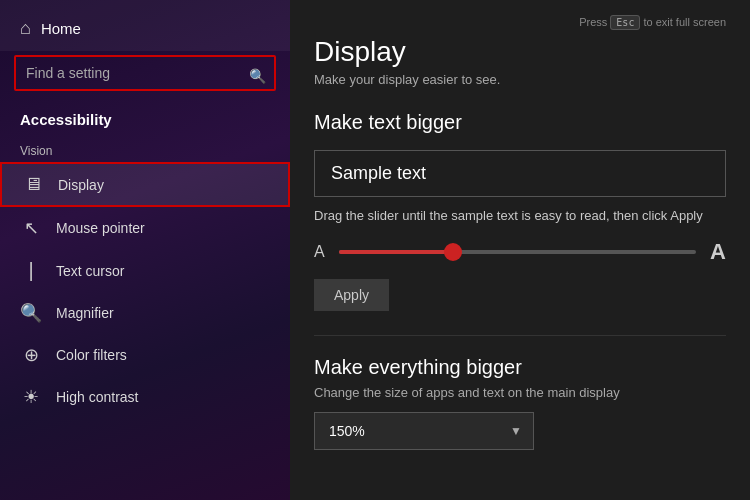 The width and height of the screenshot is (750, 500). I want to click on sidebar-item-label: Display, so click(81, 185).